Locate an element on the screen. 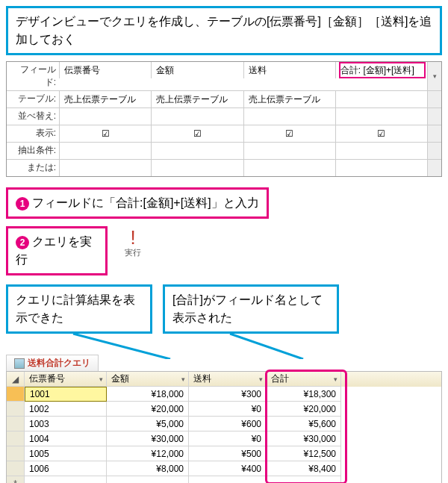  callout-result1: クエリに計算結果を表示できた is located at coordinates (79, 309).